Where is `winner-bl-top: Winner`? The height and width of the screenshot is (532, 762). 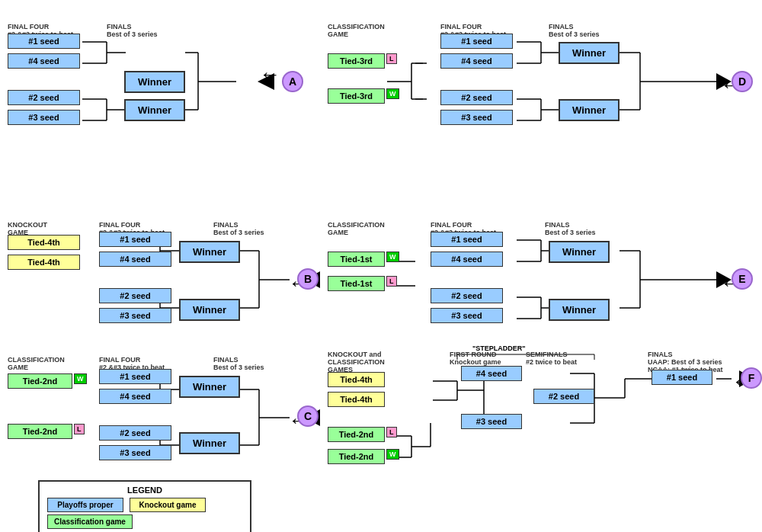
winner-bl-top: Winner is located at coordinates (210, 387).